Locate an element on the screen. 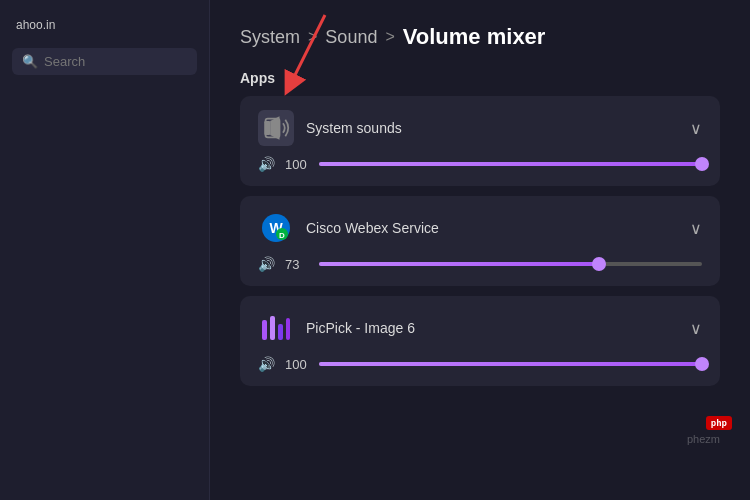  breadcrumb-sep1: > is located at coordinates (312, 37).